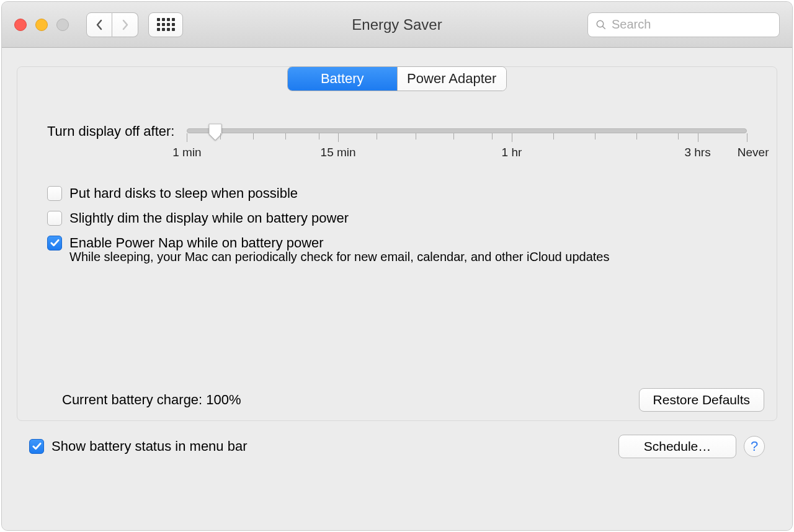  Describe the element at coordinates (466, 141) in the screenshot. I see `display-sleep-slider: 1 min 15 min 1 hr 3 hrs Never` at that location.